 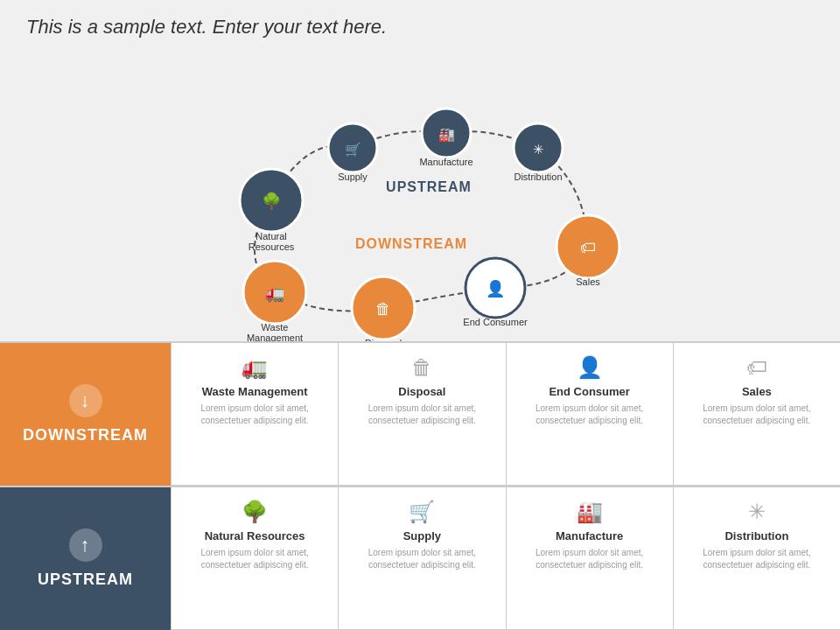 I want to click on downstream-label-box: ↓ DOWNSTREAM, so click(x=86, y=415).